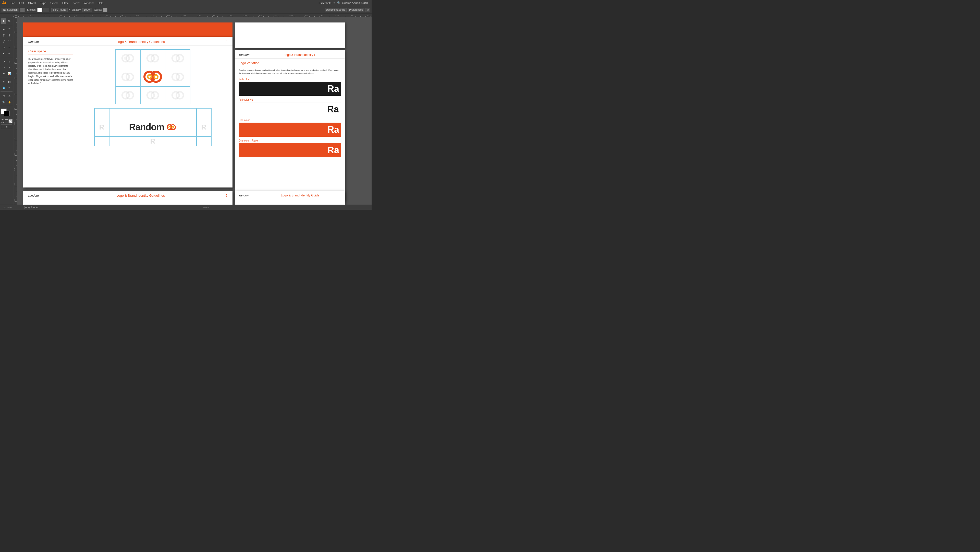  I want to click on page-2-content: Clear space Clear space prevents type, i…, so click(128, 98).